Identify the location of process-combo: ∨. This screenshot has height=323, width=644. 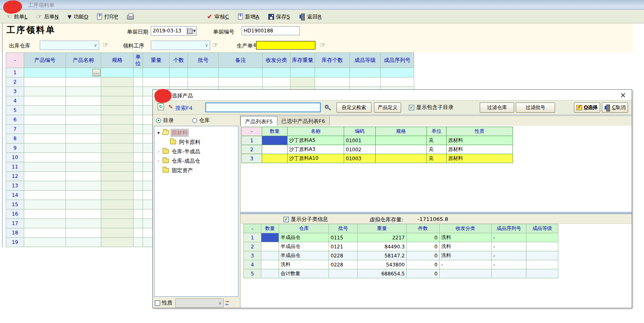
(180, 45).